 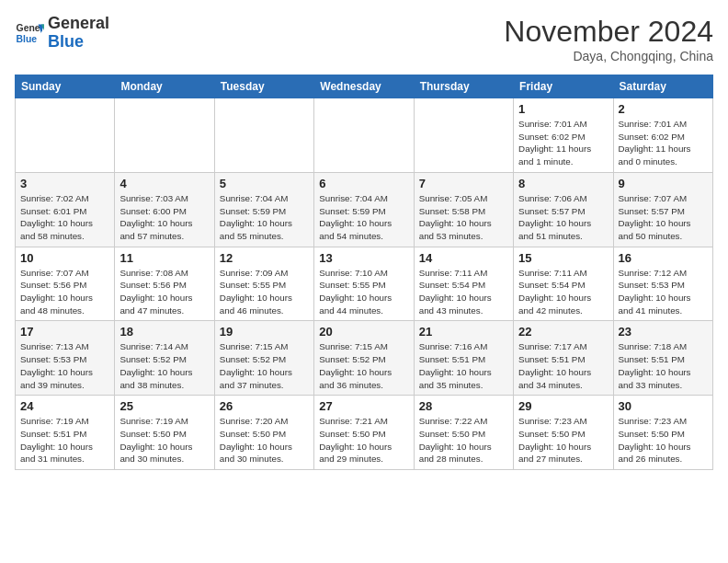 What do you see at coordinates (463, 331) in the screenshot?
I see `day-number: 21` at bounding box center [463, 331].